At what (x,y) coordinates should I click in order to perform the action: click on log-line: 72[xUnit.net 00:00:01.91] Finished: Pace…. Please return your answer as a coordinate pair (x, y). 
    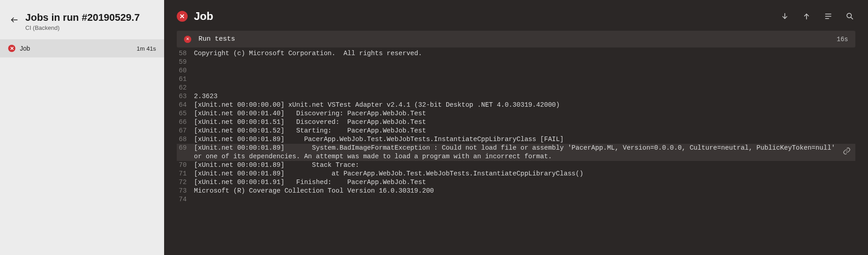
    Looking at the image, I should click on (516, 183).